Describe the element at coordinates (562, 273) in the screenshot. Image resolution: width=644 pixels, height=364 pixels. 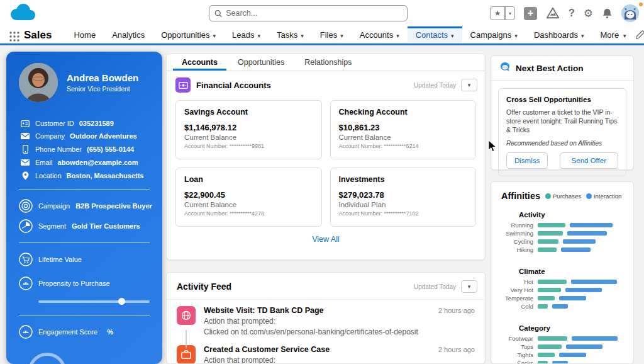
I see `affinities-card: Affinities Purchases Interaction Activit…` at that location.